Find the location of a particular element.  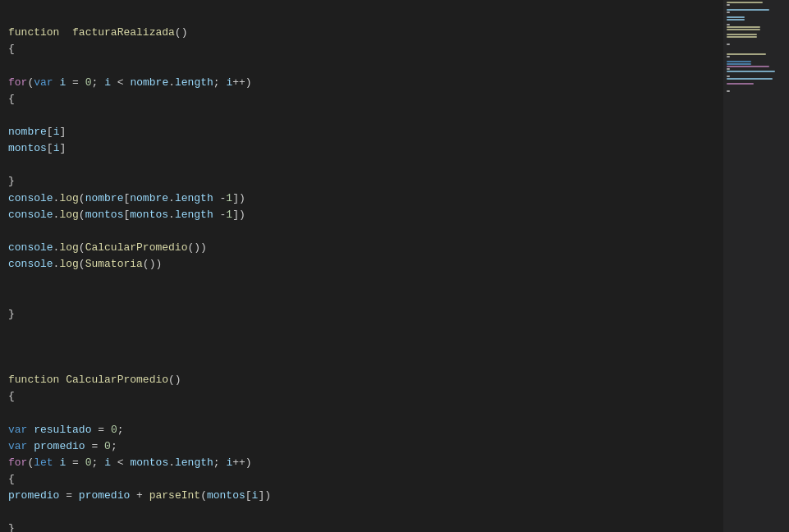

code-line: console.log(montos[montos.length -1]) is located at coordinates (366, 215).